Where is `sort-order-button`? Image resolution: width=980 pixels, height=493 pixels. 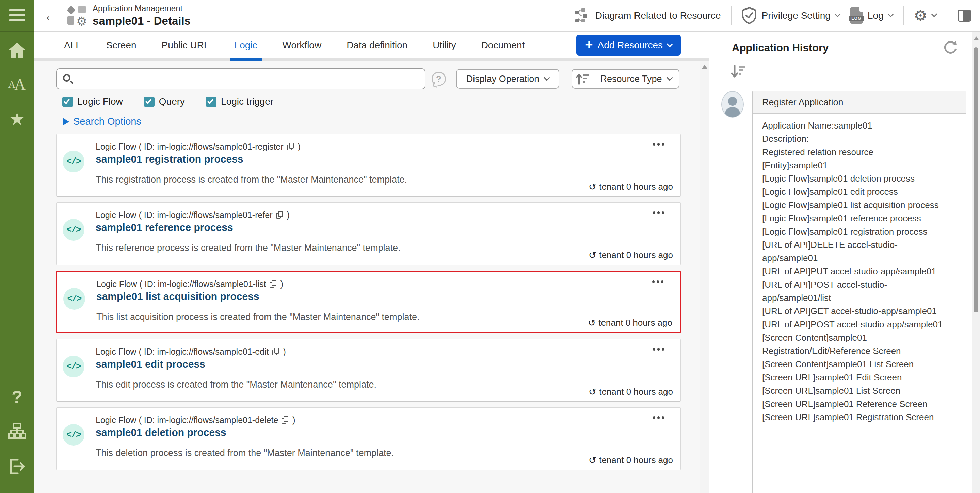 sort-order-button is located at coordinates (583, 79).